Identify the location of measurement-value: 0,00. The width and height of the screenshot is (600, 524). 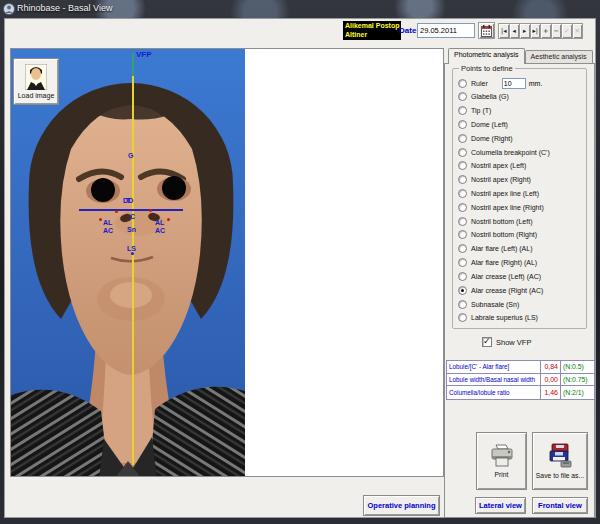
(551, 380).